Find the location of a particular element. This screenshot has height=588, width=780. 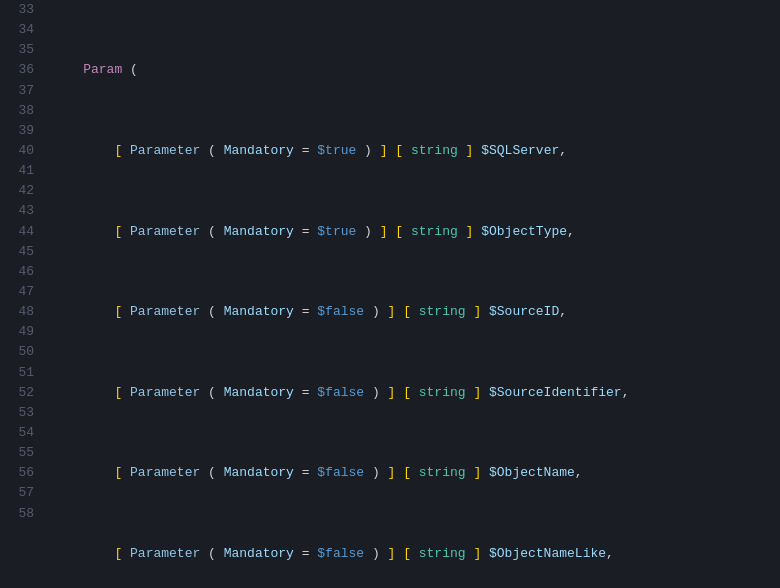

line-num-48: 48 is located at coordinates (21, 312).